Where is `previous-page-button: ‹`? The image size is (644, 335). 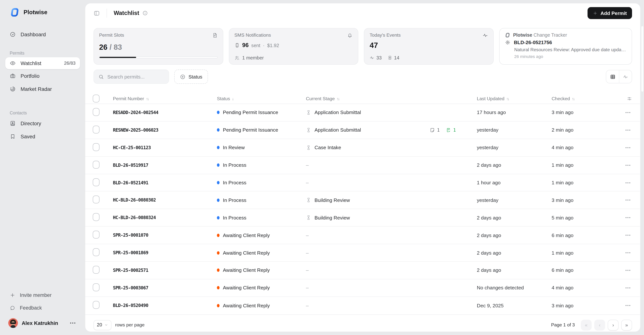
previous-page-button: ‹ is located at coordinates (600, 325).